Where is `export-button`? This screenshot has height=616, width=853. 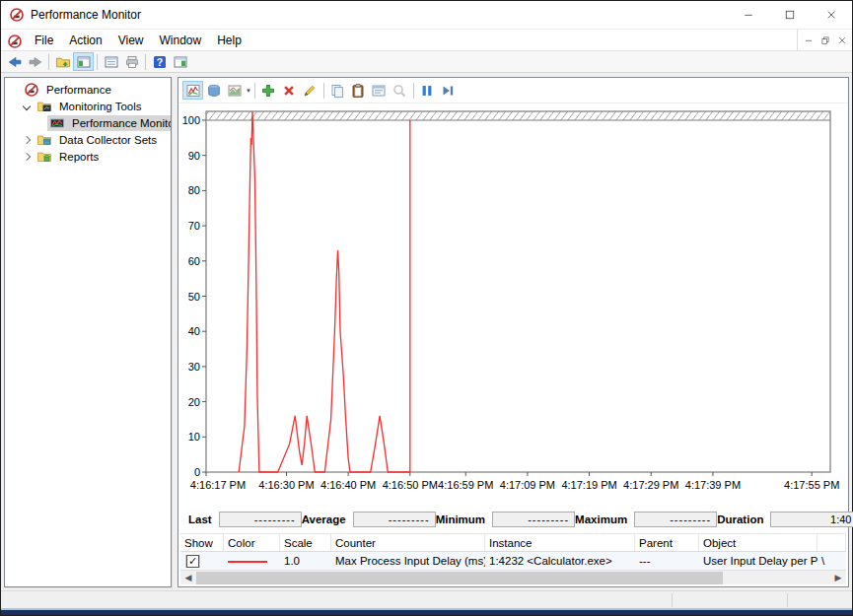 export-button is located at coordinates (63, 61).